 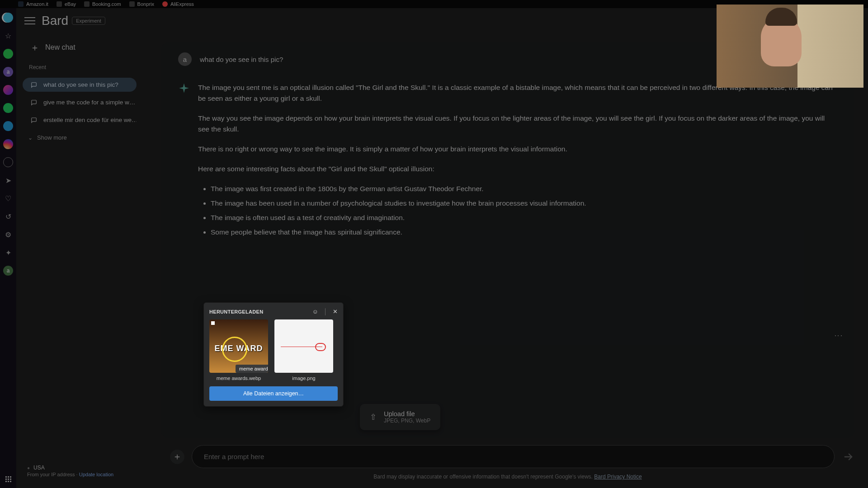 I want to click on browser-tab-amazon: Amazon.it, so click(x=33, y=4).